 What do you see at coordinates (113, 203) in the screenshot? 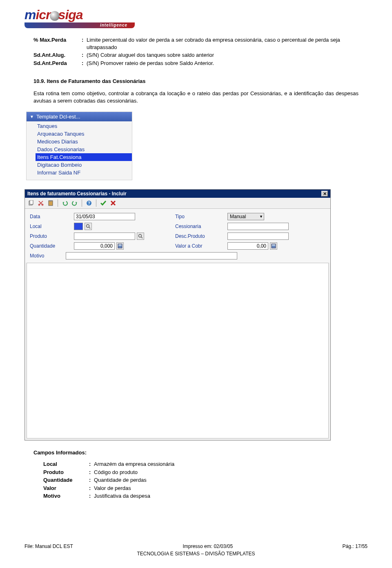
I see `cancel-icon` at bounding box center [113, 203].